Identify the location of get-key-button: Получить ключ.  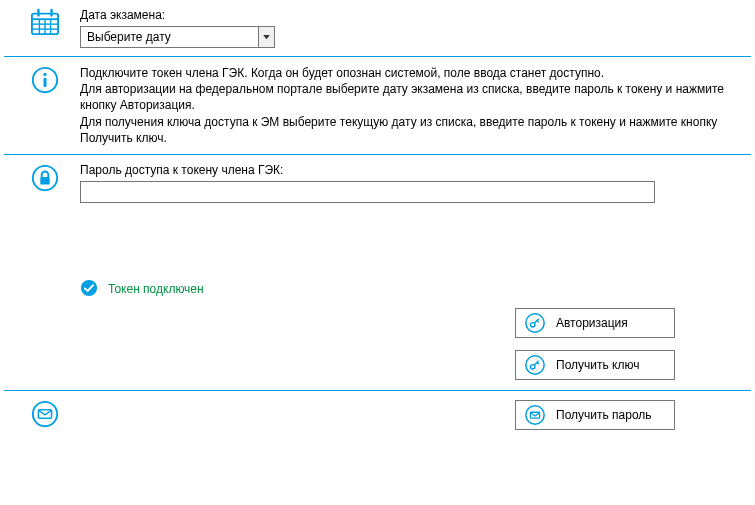
(595, 365).